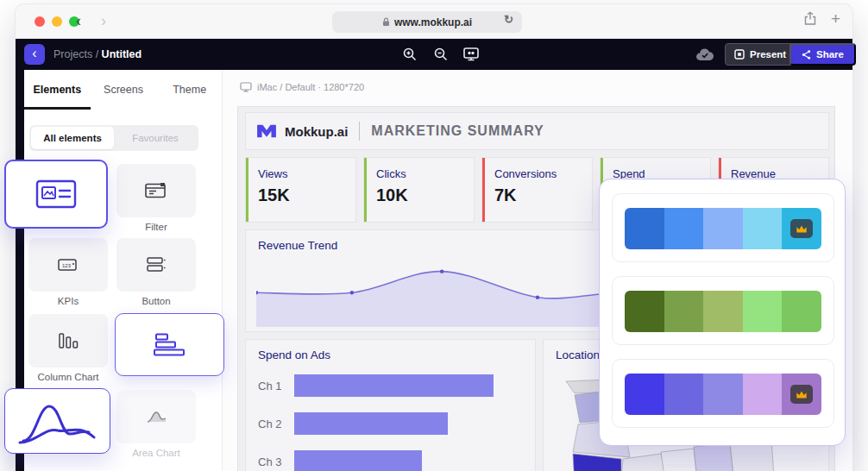  Describe the element at coordinates (68, 273) in the screenshot. I see `element-tile-kpis: 123 KPIs` at that location.